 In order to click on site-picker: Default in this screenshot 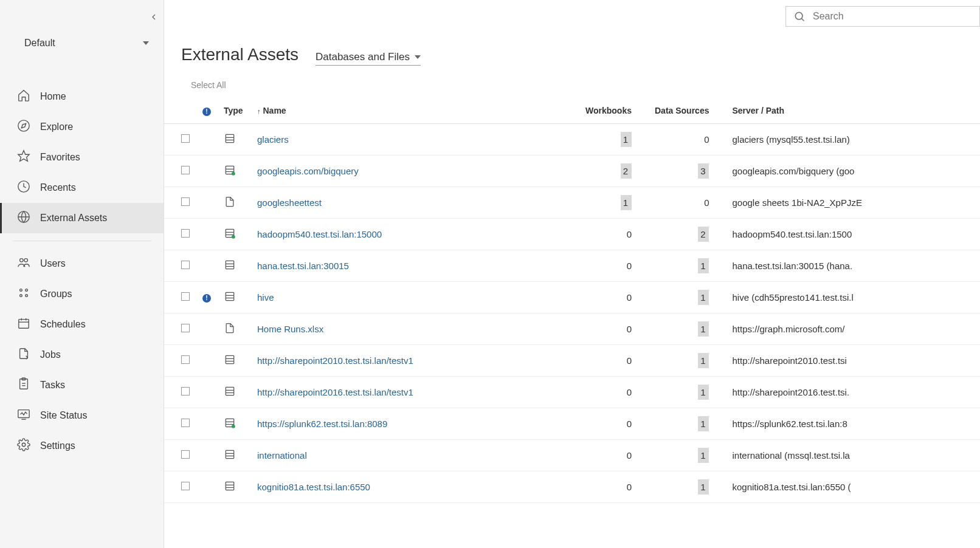, I will do `click(81, 46)`.